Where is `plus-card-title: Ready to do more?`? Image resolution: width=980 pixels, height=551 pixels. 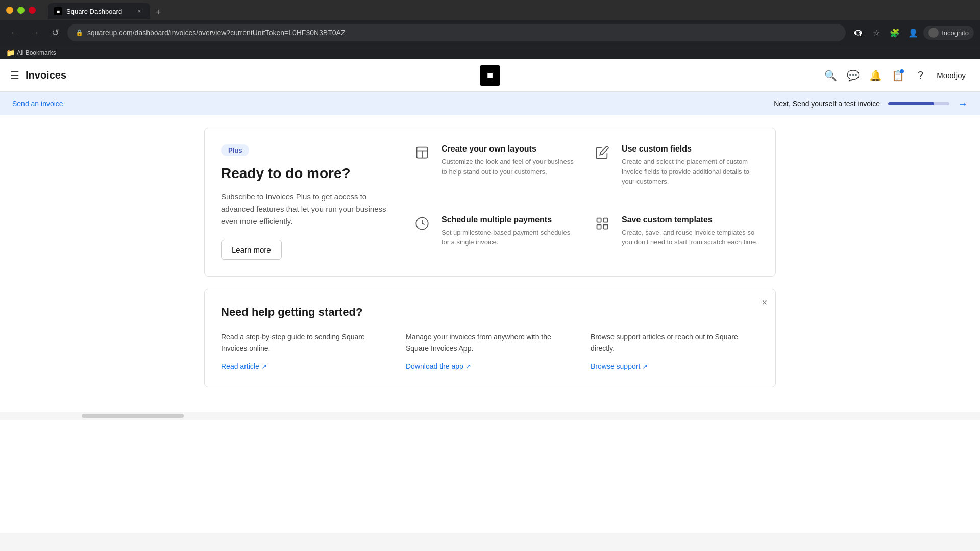 plus-card-title: Ready to do more? is located at coordinates (308, 173).